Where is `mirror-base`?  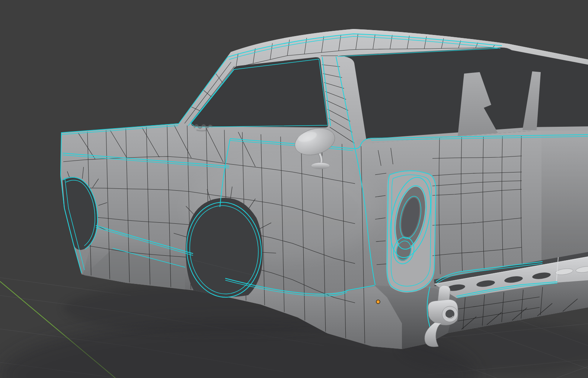 mirror-base is located at coordinates (320, 166).